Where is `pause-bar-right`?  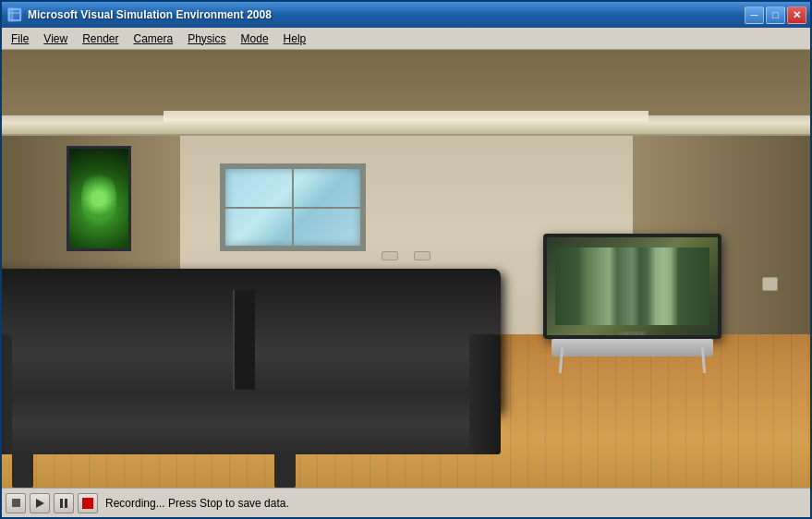
pause-bar-right is located at coordinates (67, 503).